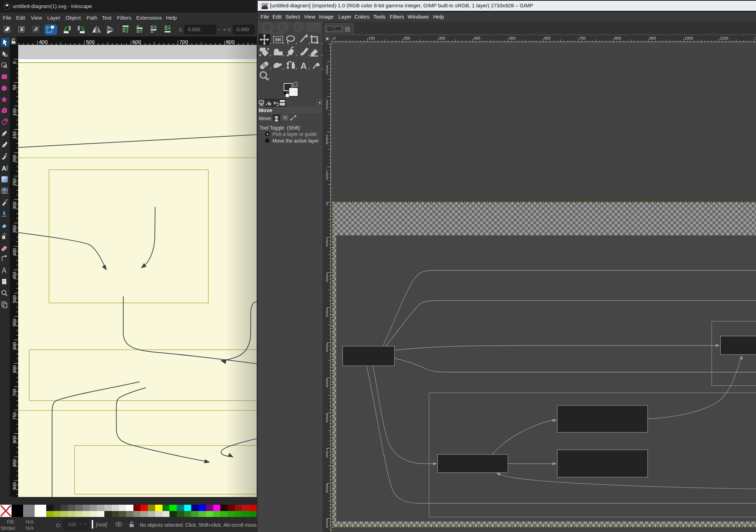  I want to click on svg-text: 150, so click(15, 135).